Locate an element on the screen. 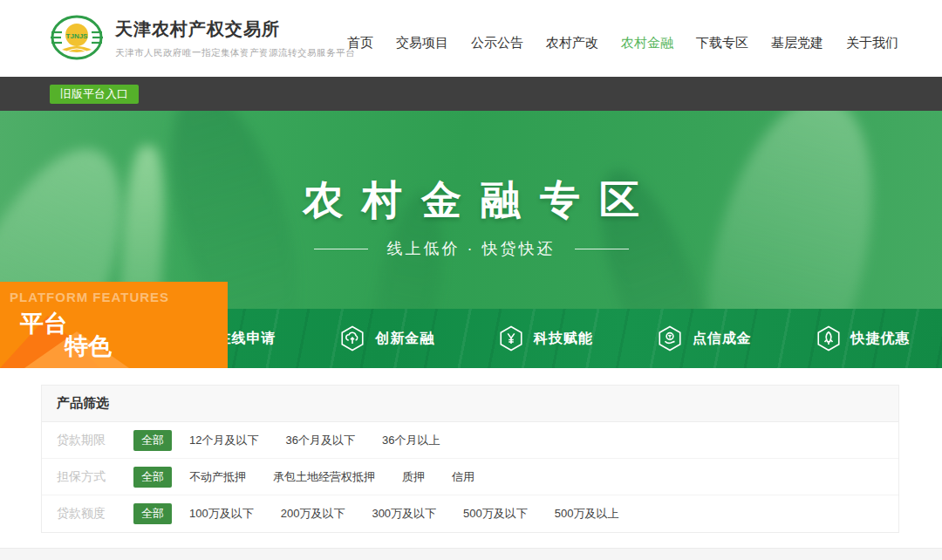  platform-features-cn-line2: 特色 is located at coordinates (88, 346).